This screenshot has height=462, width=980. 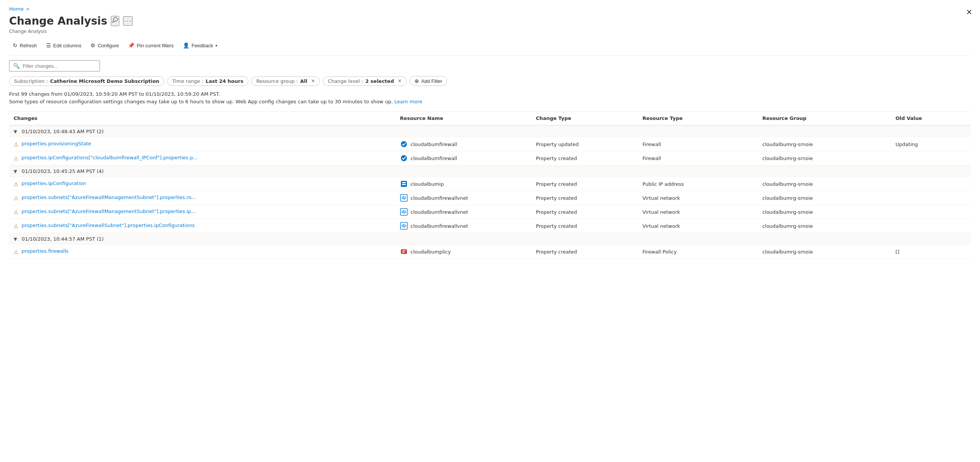 What do you see at coordinates (698, 119) in the screenshot?
I see `col-header-resource-type: Resource Type` at bounding box center [698, 119].